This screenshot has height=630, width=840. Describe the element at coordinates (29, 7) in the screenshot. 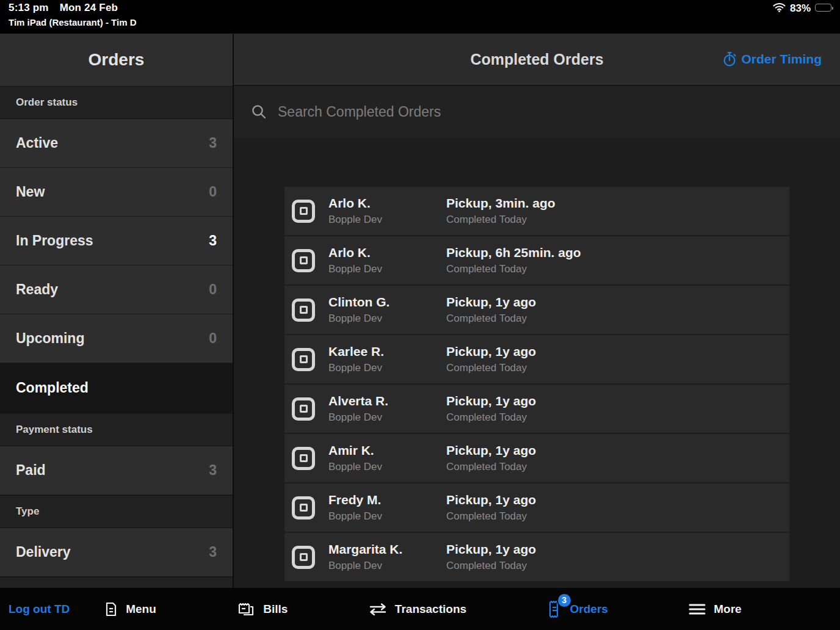

I see `clock: 5:13 pm` at that location.